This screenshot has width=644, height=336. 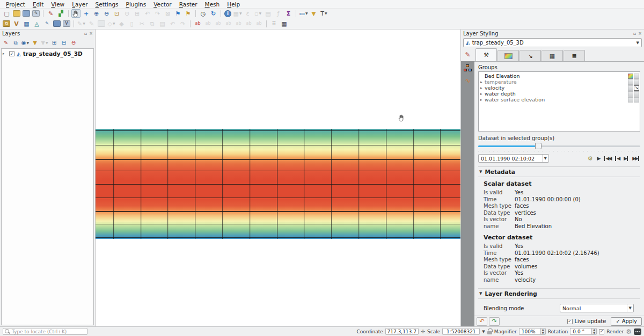 What do you see at coordinates (6, 24) in the screenshot?
I see `data-source-manager-icon: ⧉` at bounding box center [6, 24].